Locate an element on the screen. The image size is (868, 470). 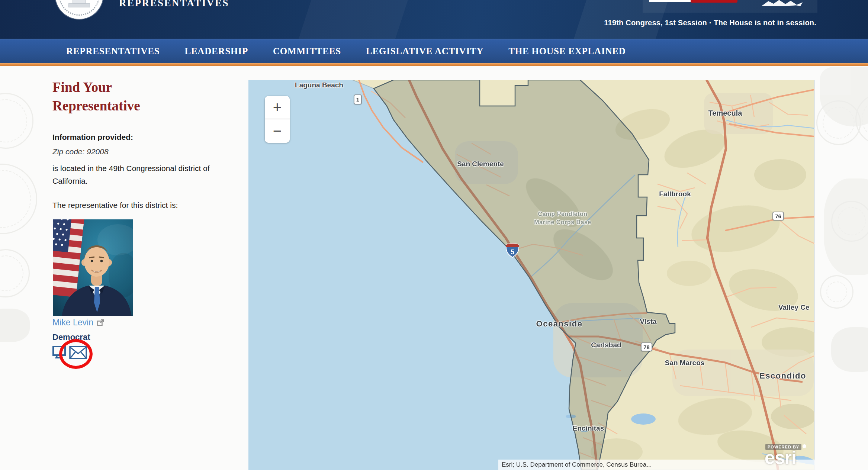
rep-name-link: Mike Levin is located at coordinates (73, 323).